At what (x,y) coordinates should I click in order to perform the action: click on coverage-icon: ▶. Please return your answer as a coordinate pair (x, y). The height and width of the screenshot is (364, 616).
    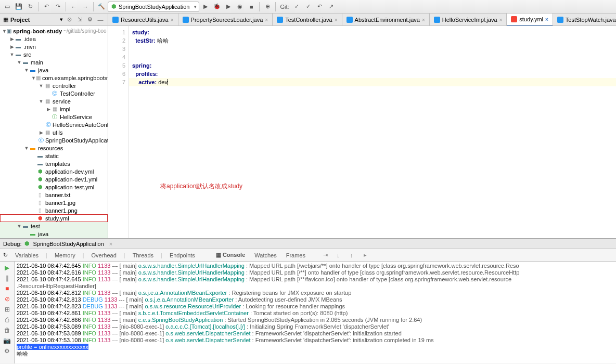
    Looking at the image, I should click on (228, 7).